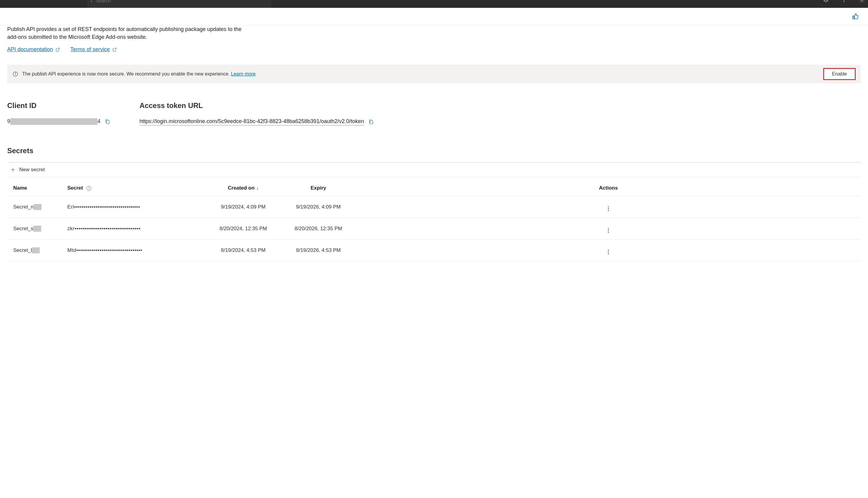  Describe the element at coordinates (34, 207) in the screenshot. I see `secret-name: Secret_n` at that location.